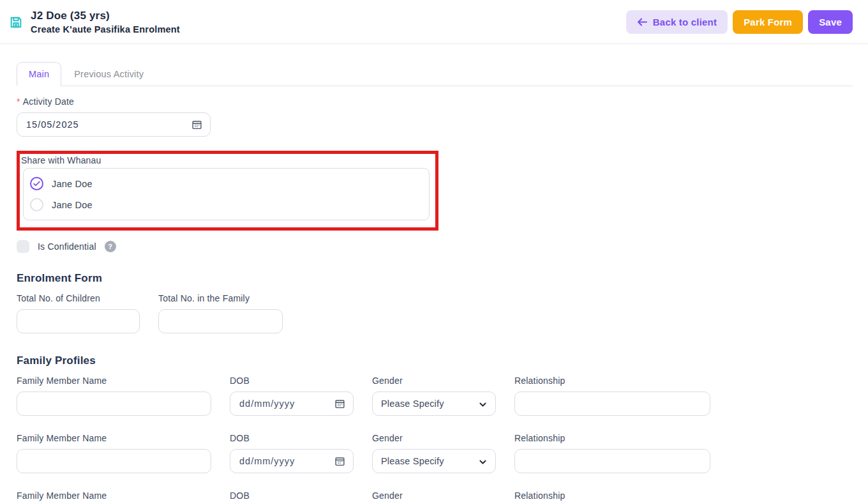 This screenshot has width=868, height=502. Describe the element at coordinates (39, 74) in the screenshot. I see `tab-main: Main` at that location.